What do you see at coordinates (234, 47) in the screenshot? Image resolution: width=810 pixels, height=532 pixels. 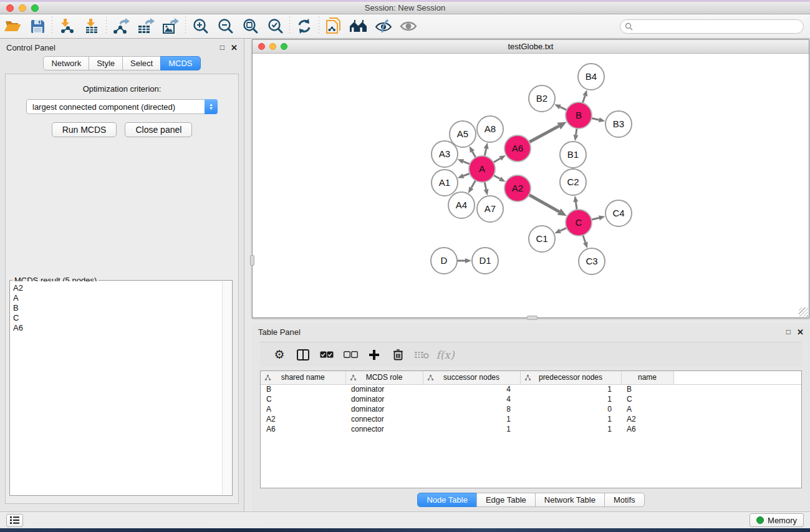 I see `close-panel-icon: ✕` at bounding box center [234, 47].